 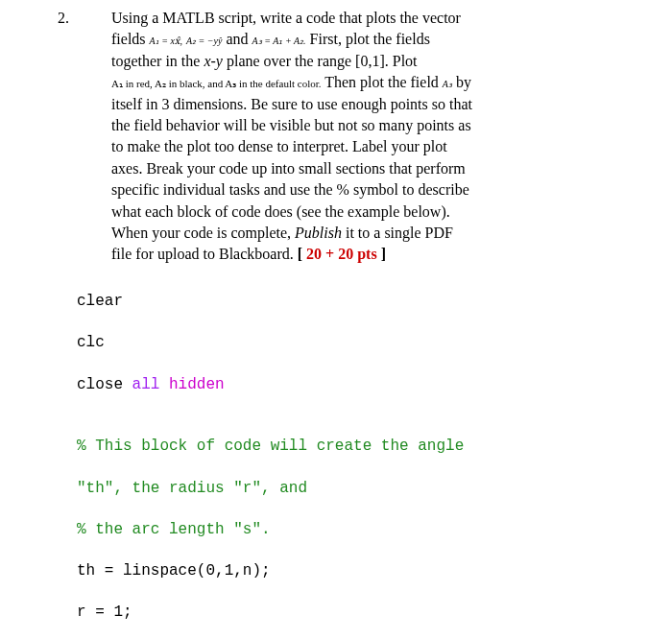 I want to click on text-part: When your code is complete,, so click(x=204, y=232).